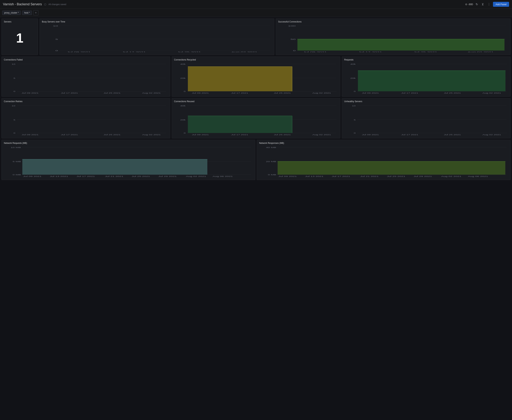 Image resolution: width=512 pixels, height=420 pixels. Describe the element at coordinates (256, 60) in the screenshot. I see `panel-cr-title: Connections Recycled` at that location.